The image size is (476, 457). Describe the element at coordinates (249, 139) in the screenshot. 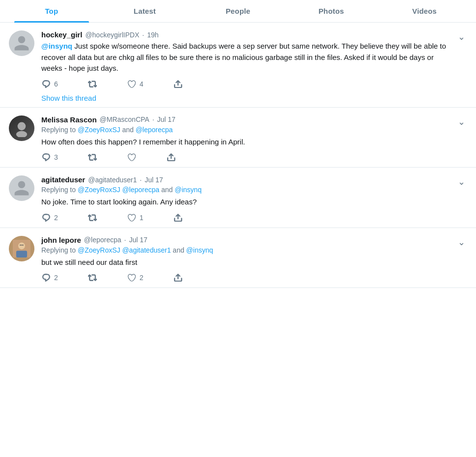

I see `tweet-content: Melissa Rascon @MRasconCPA · Jul 17 Repl…` at that location.